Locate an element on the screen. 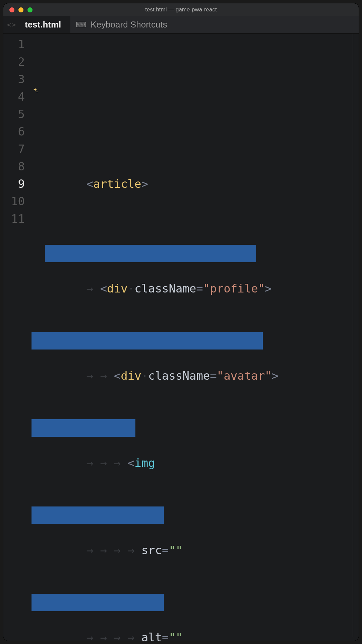  ai-sparkle-icon is located at coordinates (35, 56).